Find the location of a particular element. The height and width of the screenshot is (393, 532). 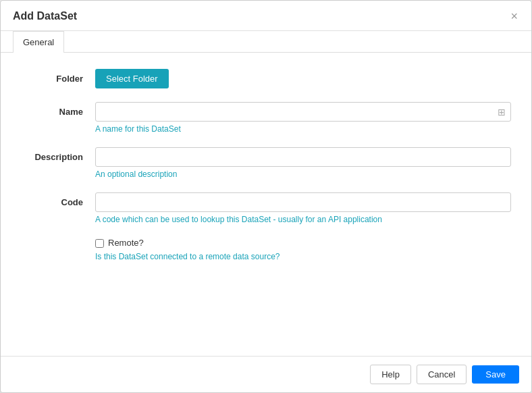

name-hint: A name for this DataSet is located at coordinates (303, 129).